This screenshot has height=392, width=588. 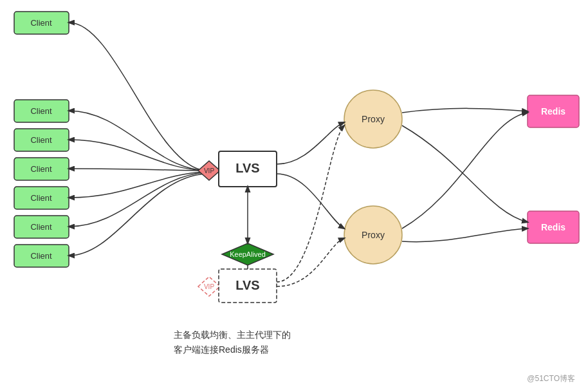 What do you see at coordinates (209, 171) in the screenshot?
I see `vip-label-main: VIP` at bounding box center [209, 171].